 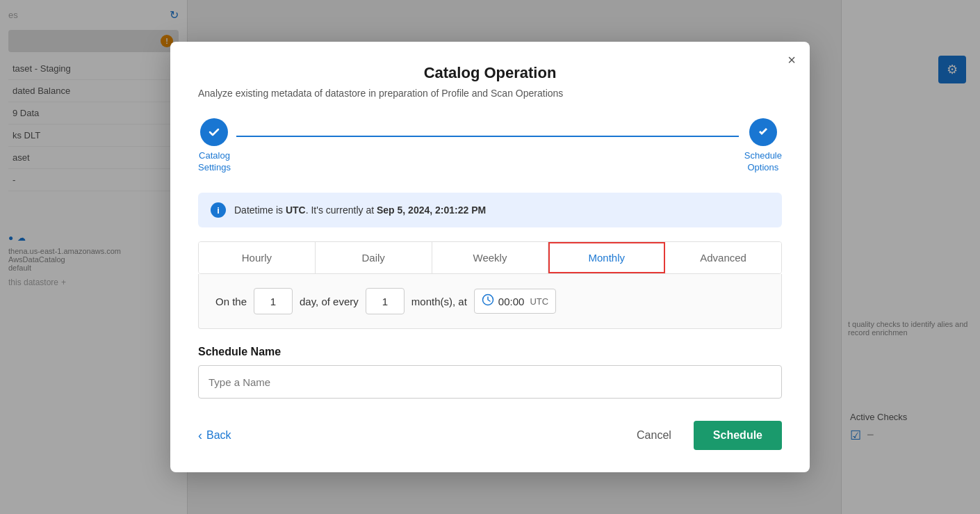 I want to click on time-field: 00:00 UTC, so click(x=515, y=301).